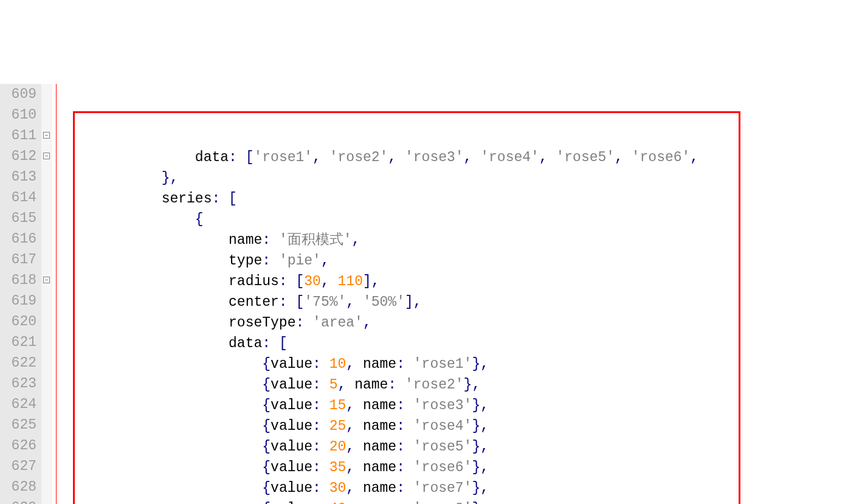  What do you see at coordinates (461, 447) in the screenshot?
I see `code-line: {value: 20, name: 'rose5'},` at bounding box center [461, 447].